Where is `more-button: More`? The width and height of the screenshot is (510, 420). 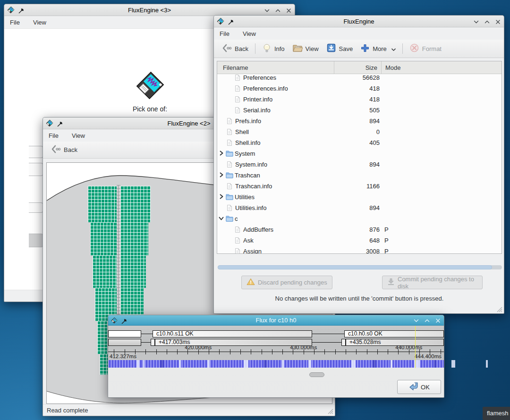 more-button: More is located at coordinates (378, 49).